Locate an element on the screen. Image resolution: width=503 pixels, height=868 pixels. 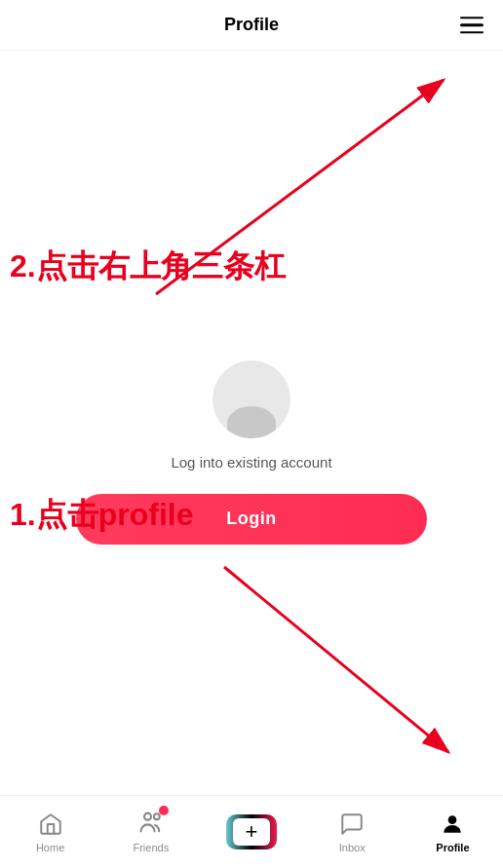
friends-icon-wrapper is located at coordinates (151, 824).